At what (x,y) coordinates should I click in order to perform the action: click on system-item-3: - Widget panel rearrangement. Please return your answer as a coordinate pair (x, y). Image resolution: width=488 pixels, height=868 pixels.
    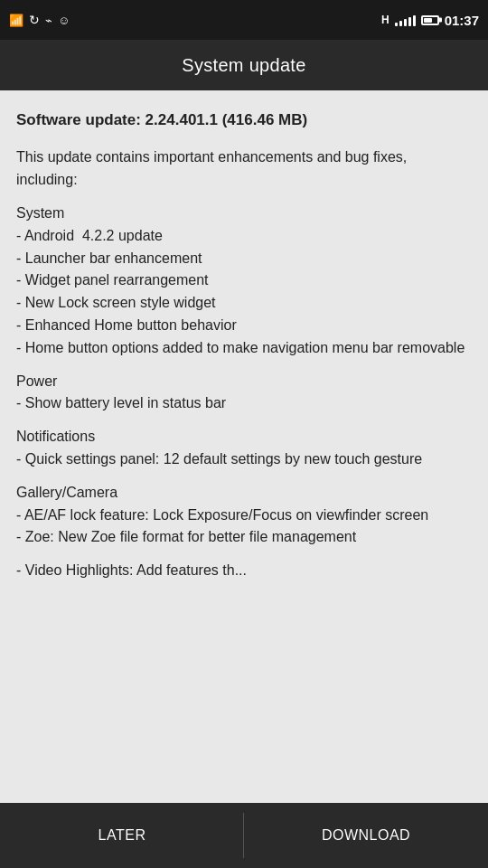
    Looking at the image, I should click on (244, 280).